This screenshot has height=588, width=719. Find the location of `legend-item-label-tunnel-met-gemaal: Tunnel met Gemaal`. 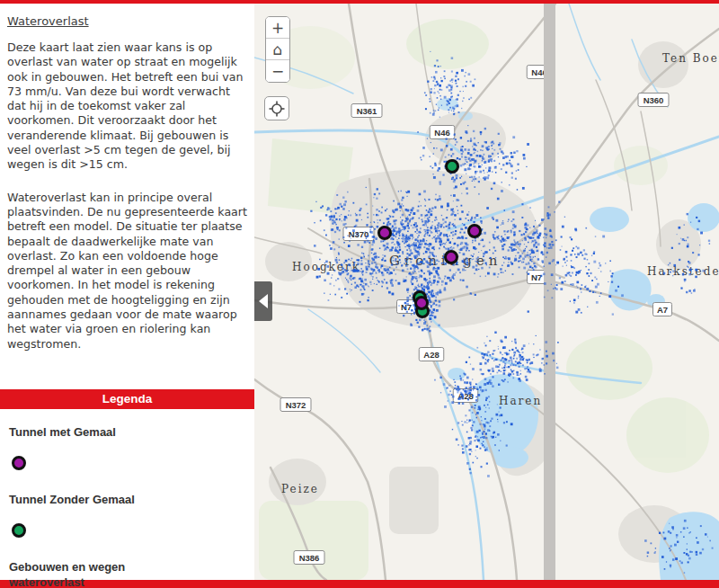

legend-item-label-tunnel-met-gemaal: Tunnel met Gemaal is located at coordinates (81, 433).